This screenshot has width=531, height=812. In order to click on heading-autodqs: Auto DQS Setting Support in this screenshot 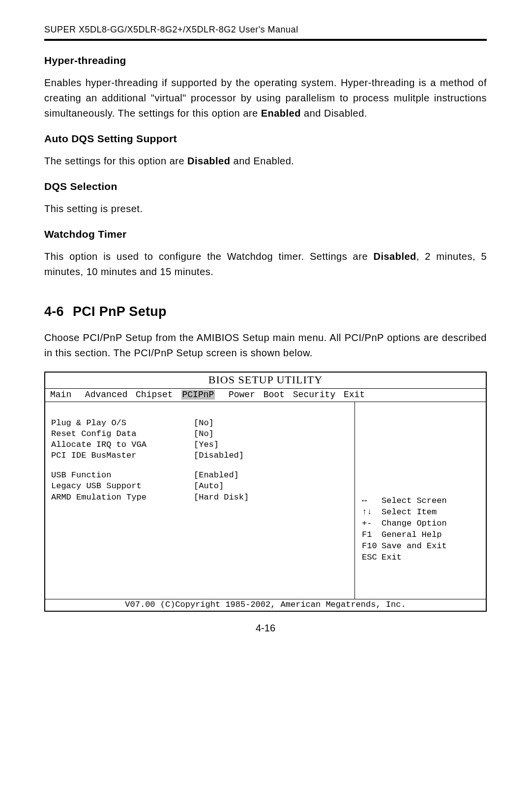, I will do `click(266, 139)`.